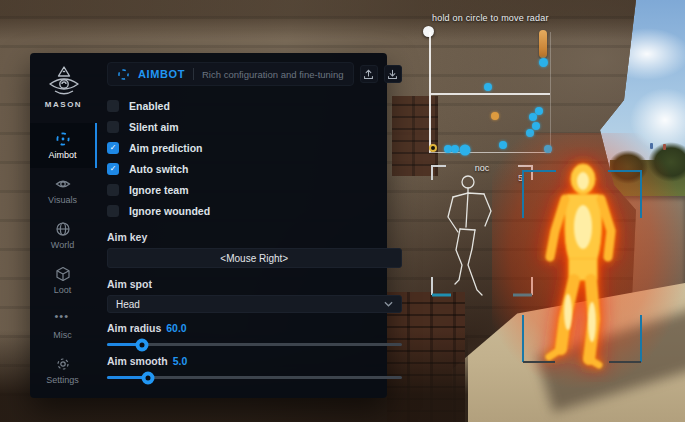 This screenshot has height=422, width=685. What do you see at coordinates (62, 335) in the screenshot?
I see `sidebar-item-label: Misc` at bounding box center [62, 335].